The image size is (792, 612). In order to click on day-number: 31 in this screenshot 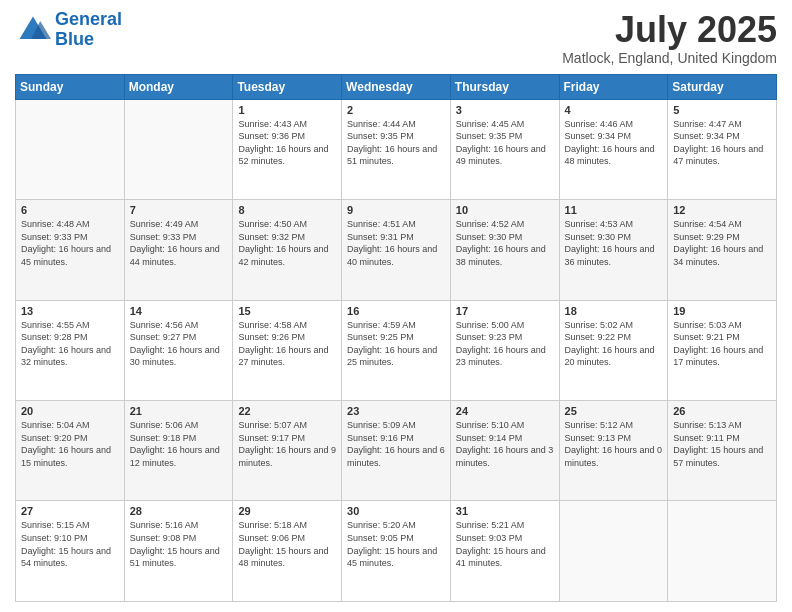, I will do `click(505, 511)`.